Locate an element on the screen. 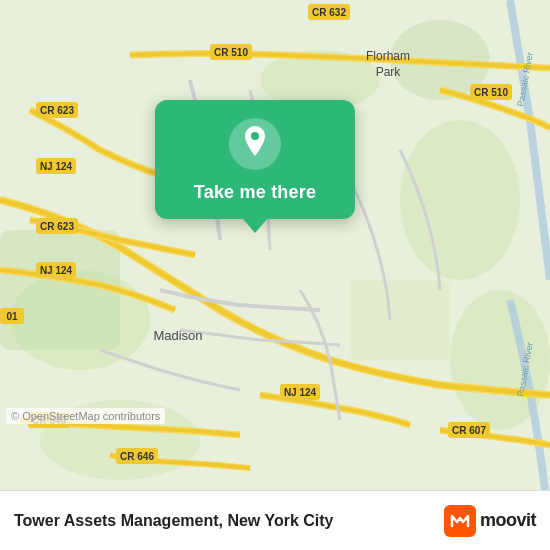  take-me-there-button: Take me there is located at coordinates (255, 192).